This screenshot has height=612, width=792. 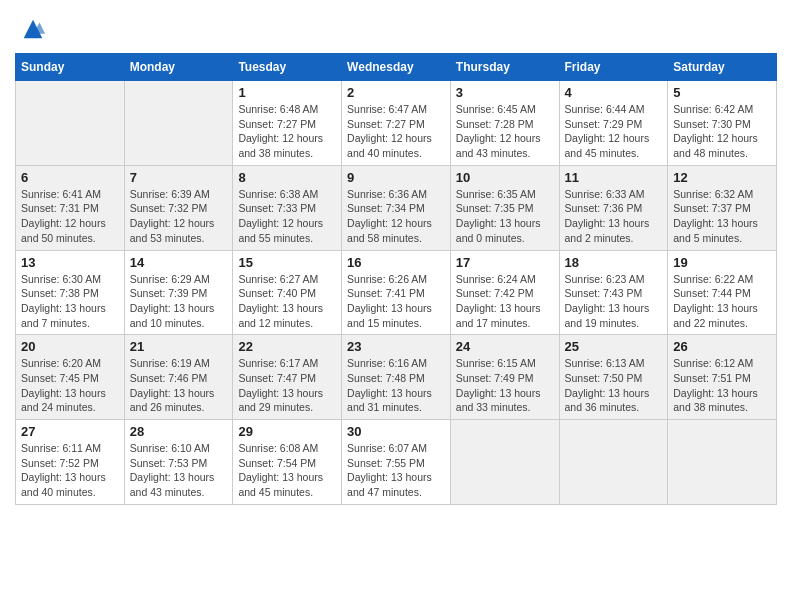 I want to click on day-number: 8, so click(x=287, y=178).